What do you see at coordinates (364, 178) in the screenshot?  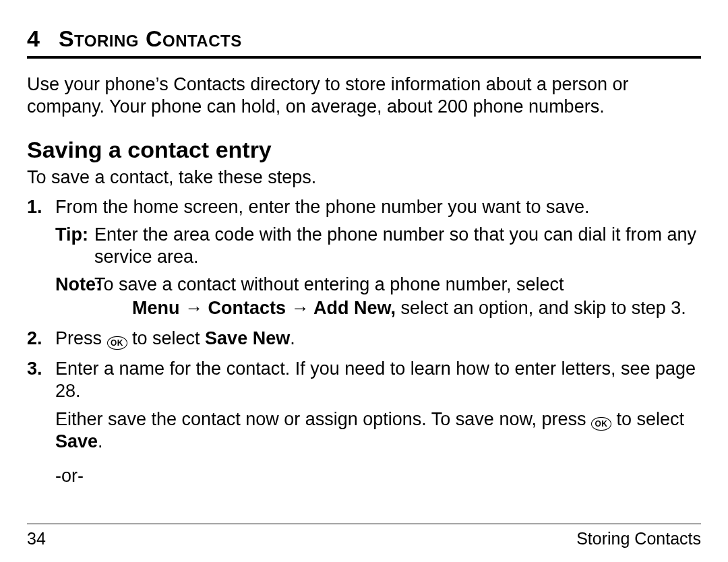 I see `section-lead: To save a contact, take these steps.` at bounding box center [364, 178].